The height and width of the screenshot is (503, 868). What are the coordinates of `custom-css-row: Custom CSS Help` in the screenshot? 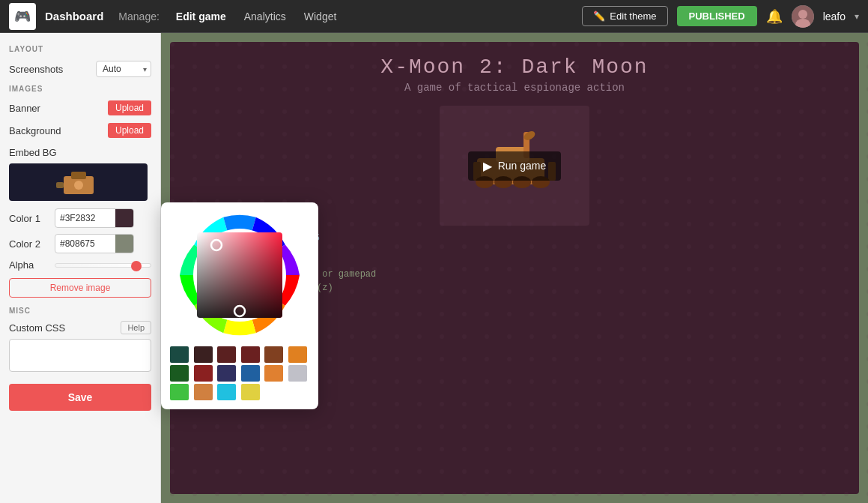 It's located at (80, 328).